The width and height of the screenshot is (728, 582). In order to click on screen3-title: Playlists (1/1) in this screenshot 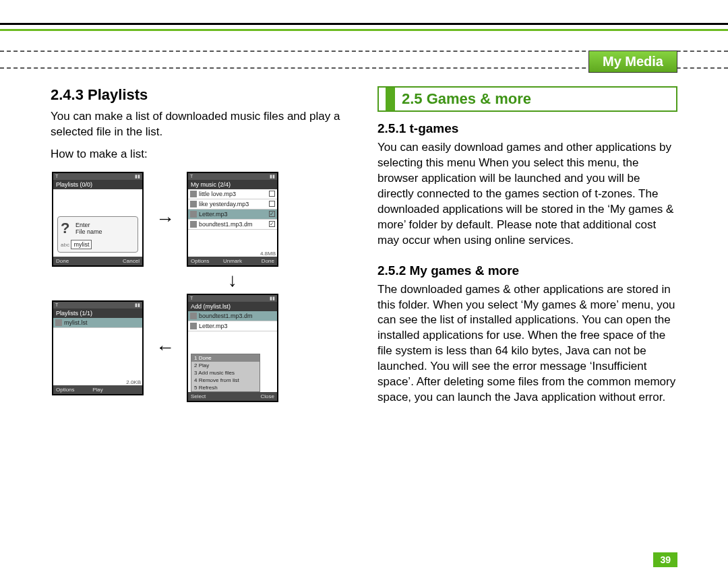, I will do `click(98, 313)`.